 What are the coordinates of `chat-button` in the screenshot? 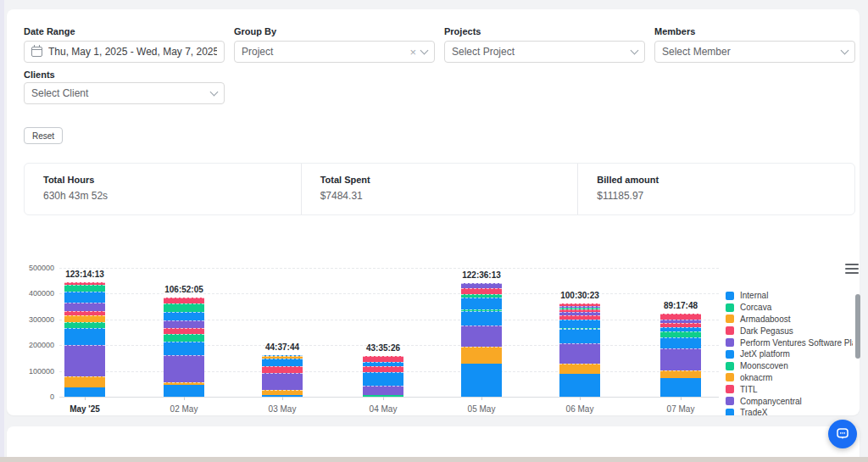 It's located at (843, 434).